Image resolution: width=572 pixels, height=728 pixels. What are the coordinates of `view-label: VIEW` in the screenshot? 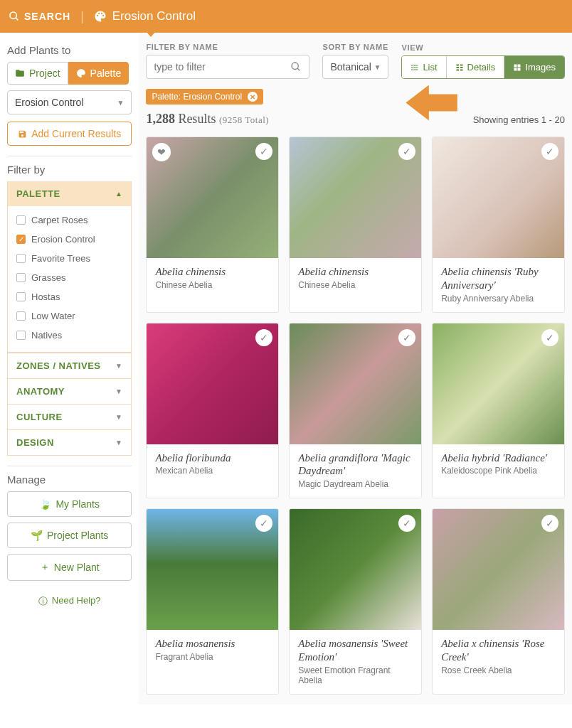 It's located at (483, 48).